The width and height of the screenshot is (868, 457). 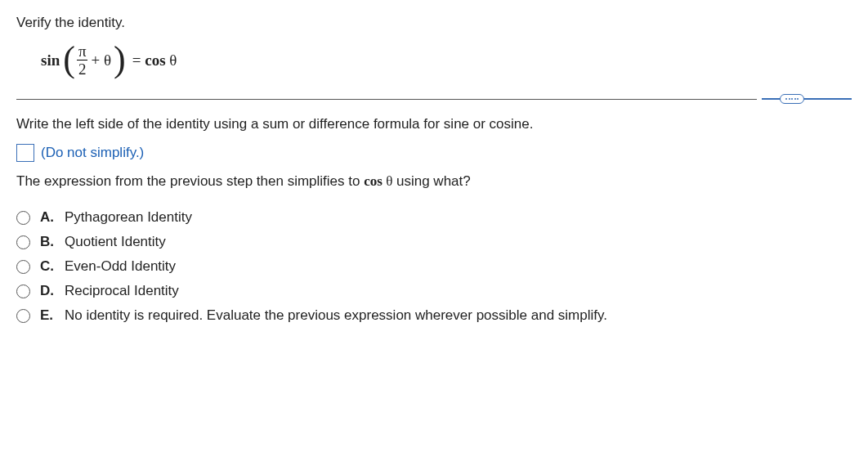 I want to click on slider-knob, so click(x=792, y=99).